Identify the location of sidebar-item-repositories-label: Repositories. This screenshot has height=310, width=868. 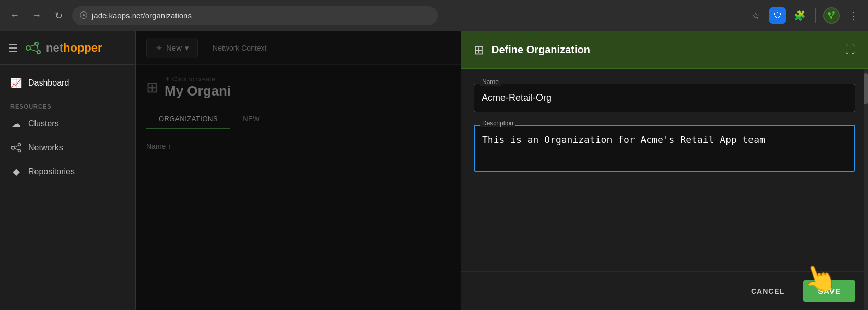
(51, 172).